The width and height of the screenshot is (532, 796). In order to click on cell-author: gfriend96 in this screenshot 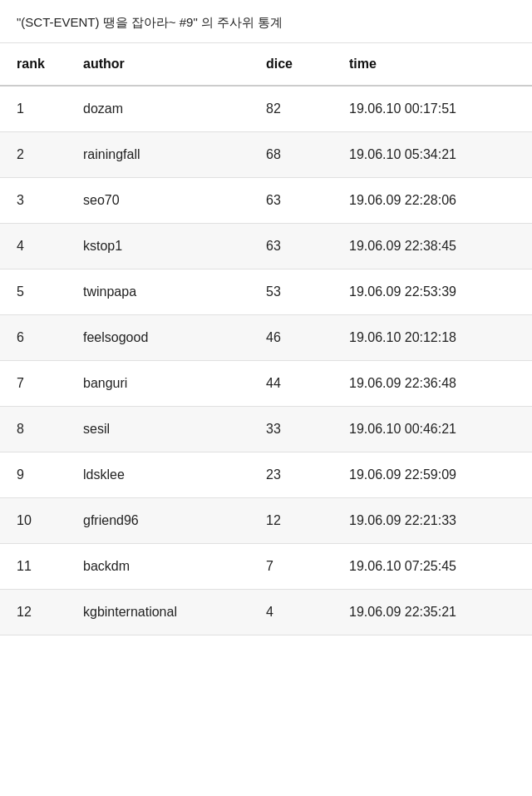, I will do `click(158, 521)`.